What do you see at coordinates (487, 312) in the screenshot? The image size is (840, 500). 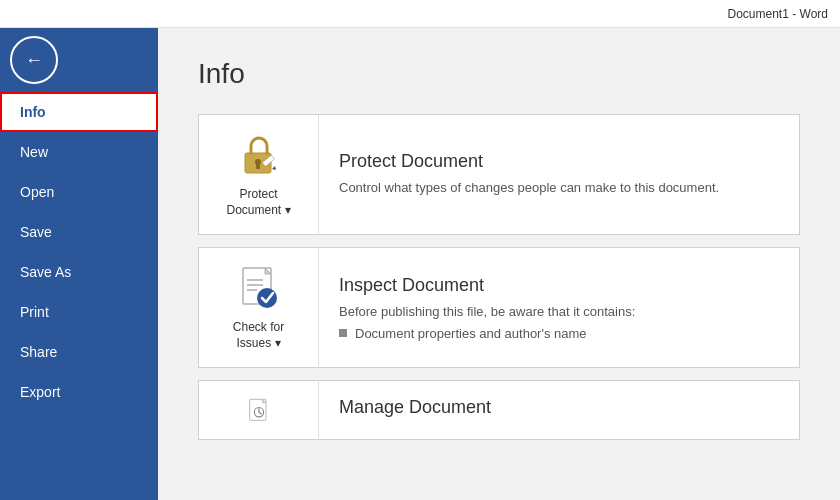 I see `inspect-card-description: Before publishing this file, be aware th…` at bounding box center [487, 312].